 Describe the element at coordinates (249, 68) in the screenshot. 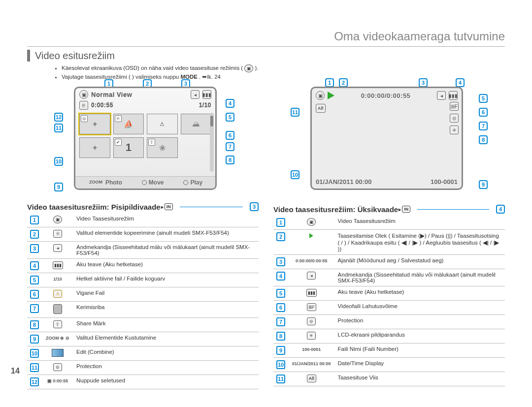

I see `camera-playback-icon: ▣` at that location.